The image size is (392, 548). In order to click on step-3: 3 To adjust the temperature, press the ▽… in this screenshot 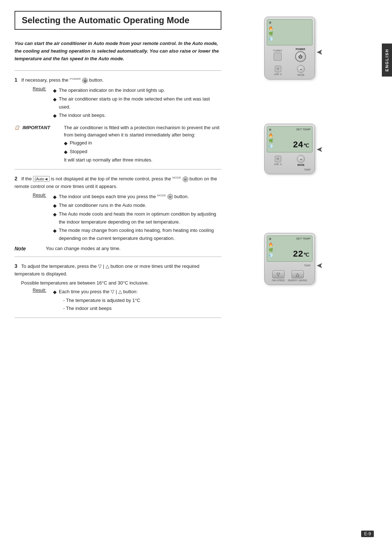, I will do `click(118, 287)`.